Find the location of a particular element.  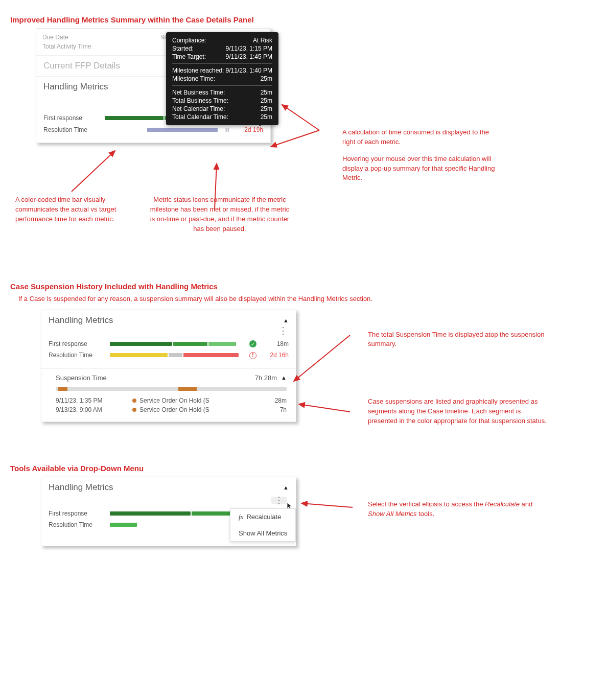

section2-subnote: If a Case is suspended for any reason, a… is located at coordinates (308, 298).